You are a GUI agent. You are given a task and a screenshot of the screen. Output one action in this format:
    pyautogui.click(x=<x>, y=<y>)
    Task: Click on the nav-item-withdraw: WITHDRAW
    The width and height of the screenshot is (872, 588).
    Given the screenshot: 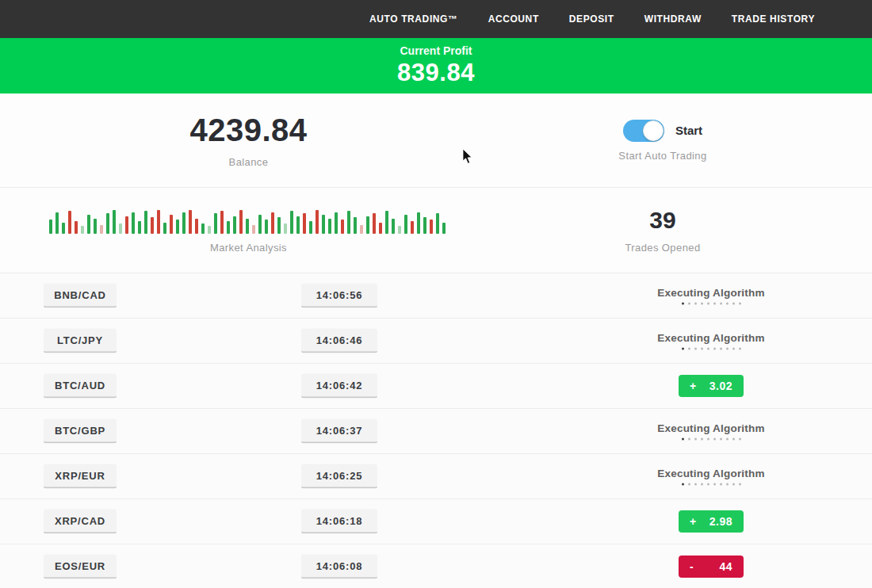 What is the action you would take?
    pyautogui.click(x=673, y=19)
    